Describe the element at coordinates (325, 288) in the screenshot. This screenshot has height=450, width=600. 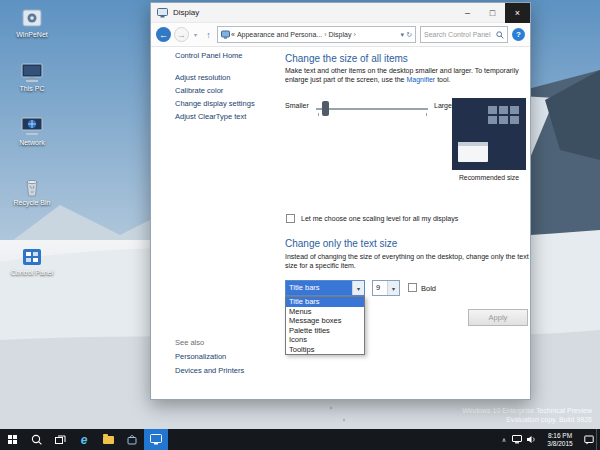
I see `item-select: Title bars ▾` at that location.